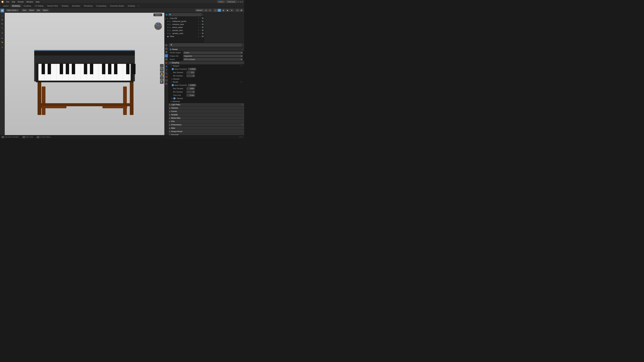  I want to click on render-icon-cube006: 📷, so click(202, 18).